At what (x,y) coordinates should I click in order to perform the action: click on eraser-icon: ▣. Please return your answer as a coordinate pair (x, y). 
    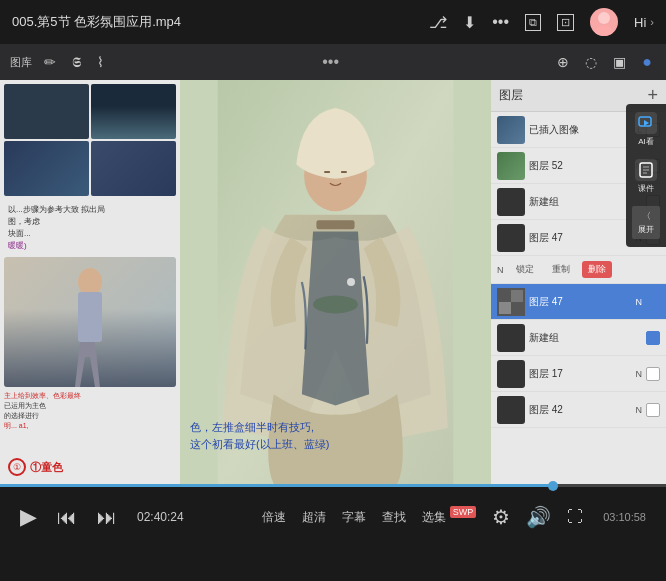
    Looking at the image, I should click on (620, 62).